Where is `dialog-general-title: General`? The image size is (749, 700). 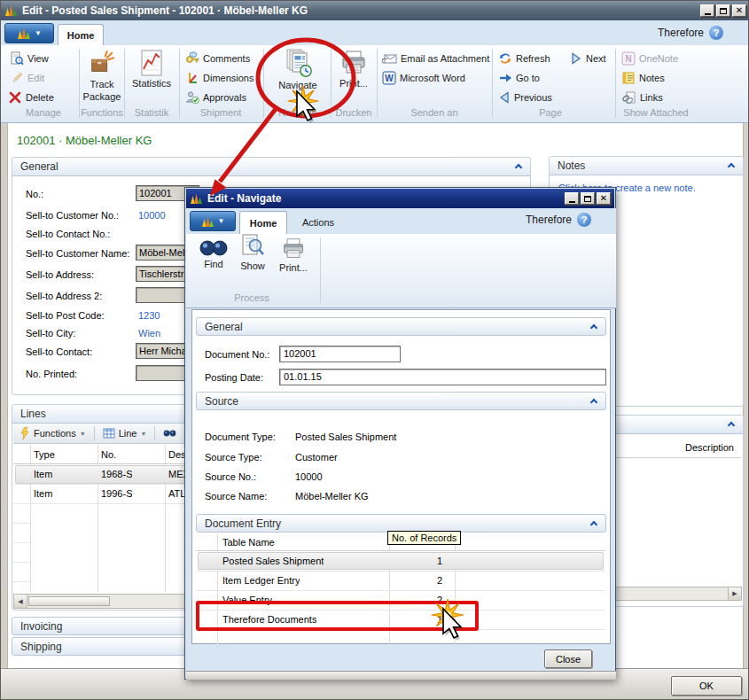
dialog-general-title: General is located at coordinates (223, 327).